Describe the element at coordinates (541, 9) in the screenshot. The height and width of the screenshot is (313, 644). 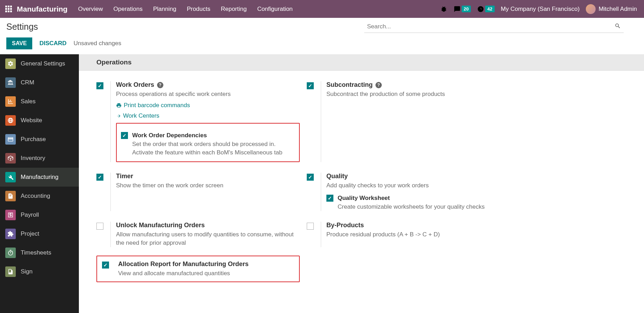
I see `company-switcher: My Company (San Francisco)` at that location.